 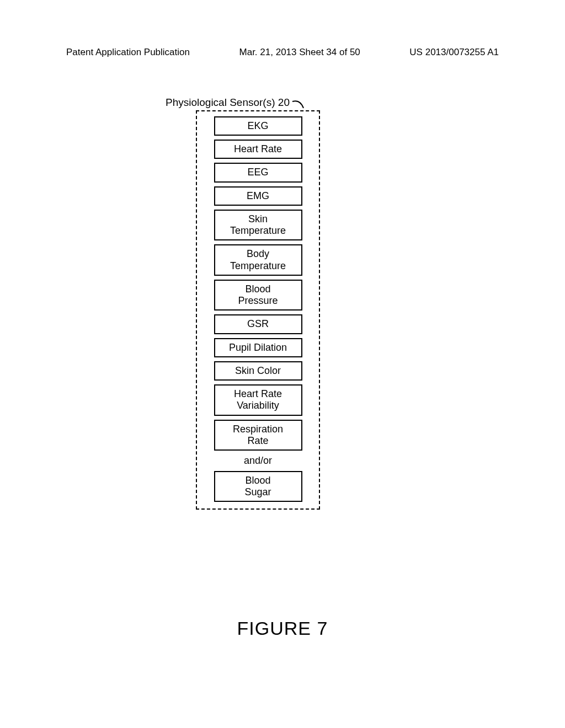 What do you see at coordinates (222, 103) in the screenshot?
I see `diagram-title-text: Physiological Sensor(s)` at bounding box center [222, 103].